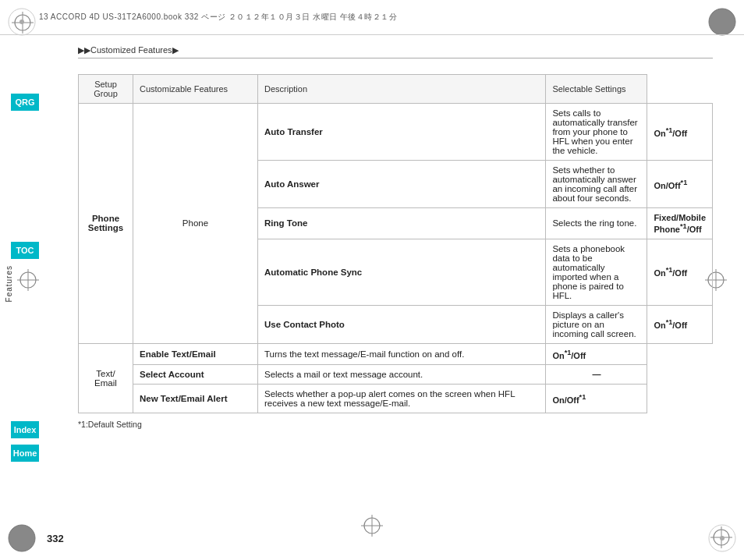 The height and width of the screenshot is (560, 744). Describe the element at coordinates (680, 184) in the screenshot. I see `setting-auto-answer: On/Off*1` at that location.